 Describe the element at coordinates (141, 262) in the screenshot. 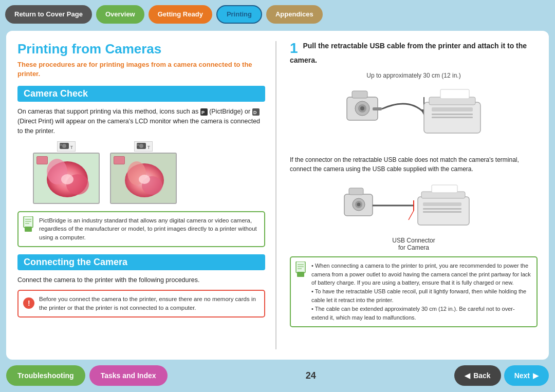

I see `connecting-camera-header: Connecting the Camera` at that location.